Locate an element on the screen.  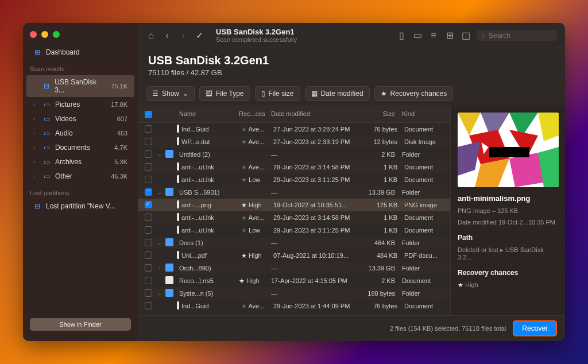
sidebar-item-archives: ›▭Archives5.3K is located at coordinates (80, 162).